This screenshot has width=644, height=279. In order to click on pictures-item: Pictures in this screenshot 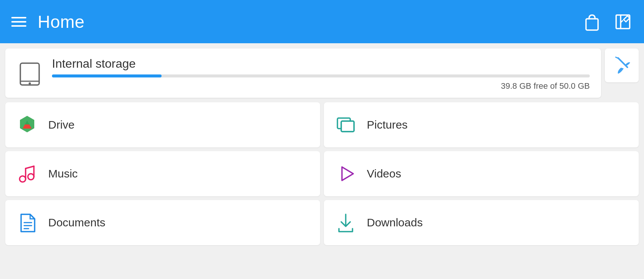, I will do `click(481, 125)`.